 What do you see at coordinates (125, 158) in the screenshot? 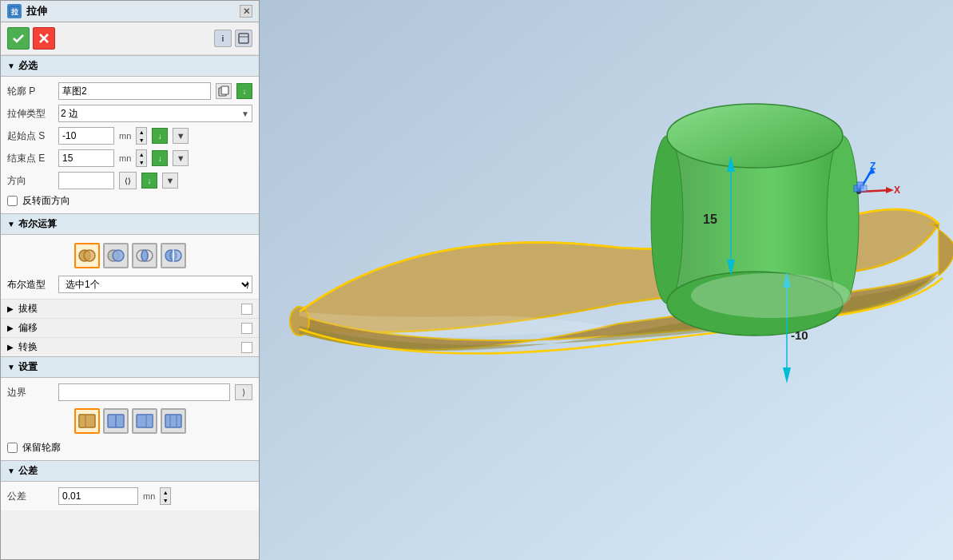
I see `end-unit: mn` at bounding box center [125, 158].